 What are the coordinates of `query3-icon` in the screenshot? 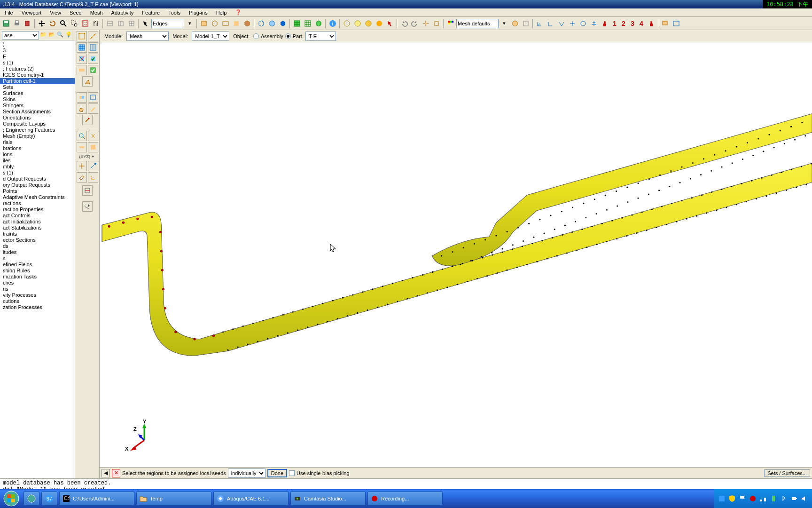 It's located at (82, 147).